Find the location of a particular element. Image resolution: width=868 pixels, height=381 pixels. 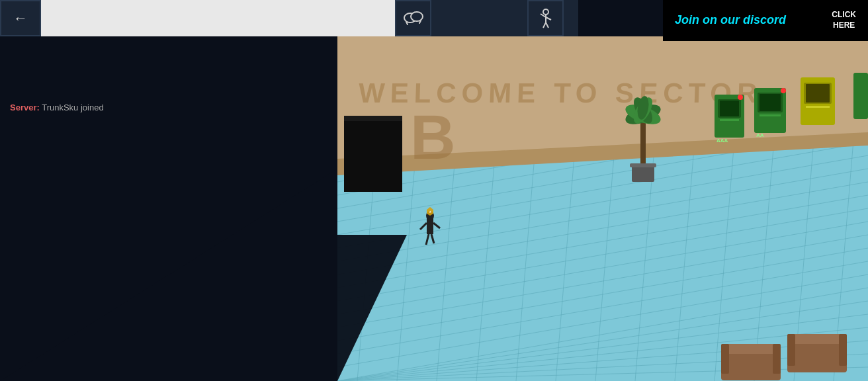

search-input is located at coordinates (218, 19).